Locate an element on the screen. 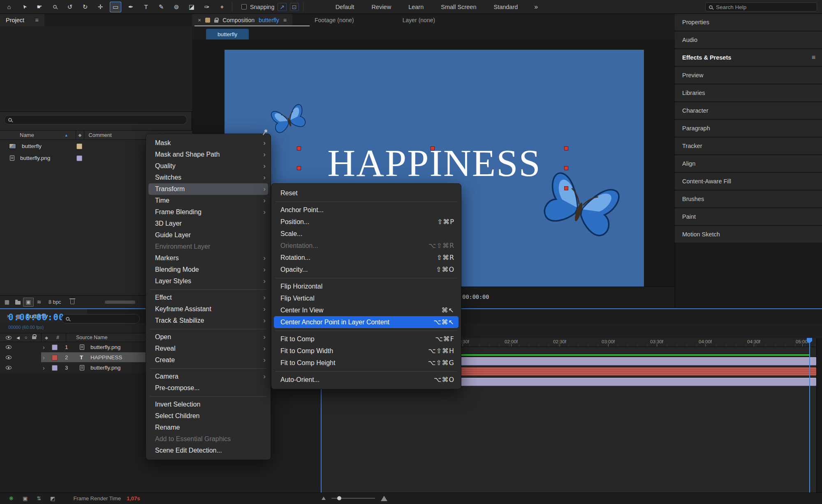 The width and height of the screenshot is (822, 504). panel-tab-content-aware-fill: Content-Aware Fill is located at coordinates (748, 181).